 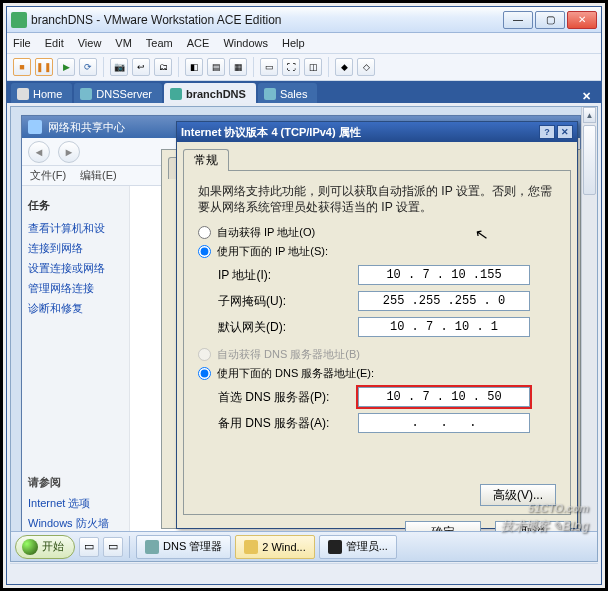 I want to click on seealso-firewall: Windows 防火墙, so click(x=76, y=523).